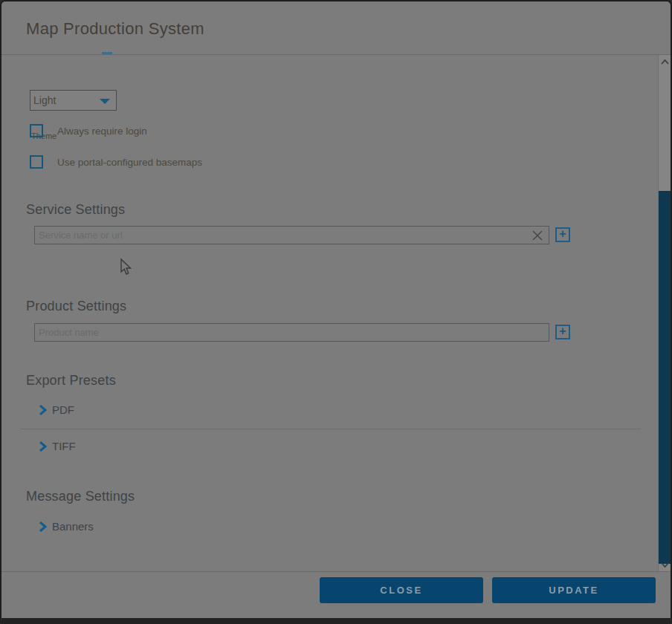  What do you see at coordinates (330, 429) in the screenshot?
I see `preset-divider` at bounding box center [330, 429].